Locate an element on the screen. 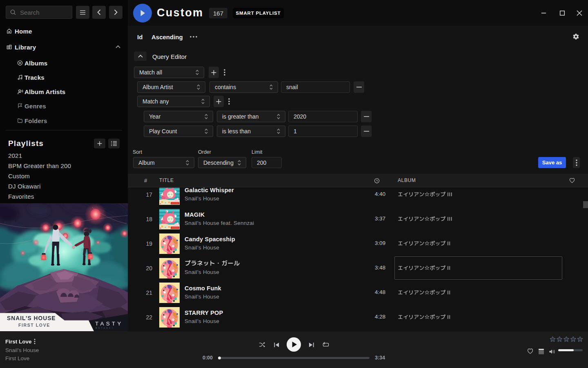  svg-text: BSTAAXI is located at coordinates (105, 328).